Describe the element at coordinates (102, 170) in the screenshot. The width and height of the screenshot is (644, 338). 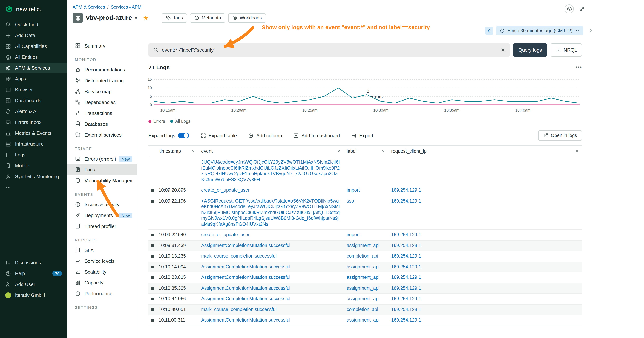
I see `subnav-item-logs: Logs` at that location.